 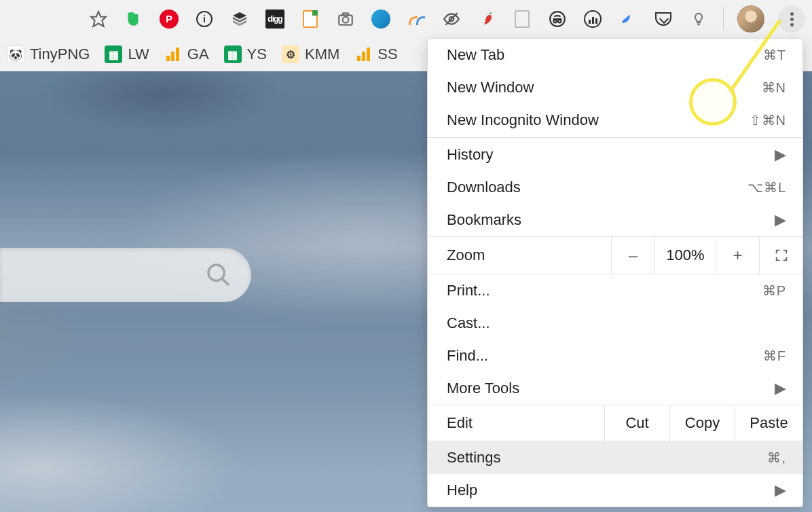 What do you see at coordinates (628, 19) in the screenshot?
I see `wing-icon` at bounding box center [628, 19].